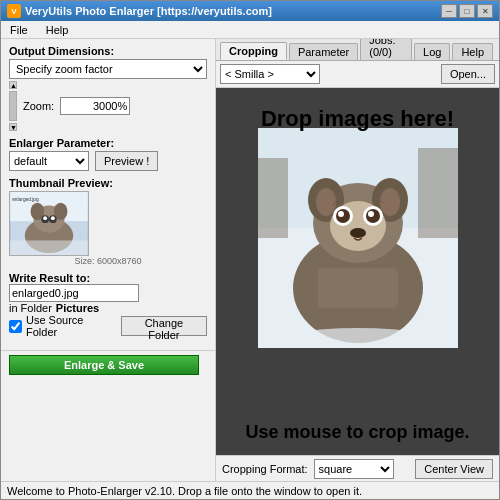 This screenshot has width=500, height=500. What do you see at coordinates (126, 161) in the screenshot?
I see `preview-button: Preview !` at bounding box center [126, 161].